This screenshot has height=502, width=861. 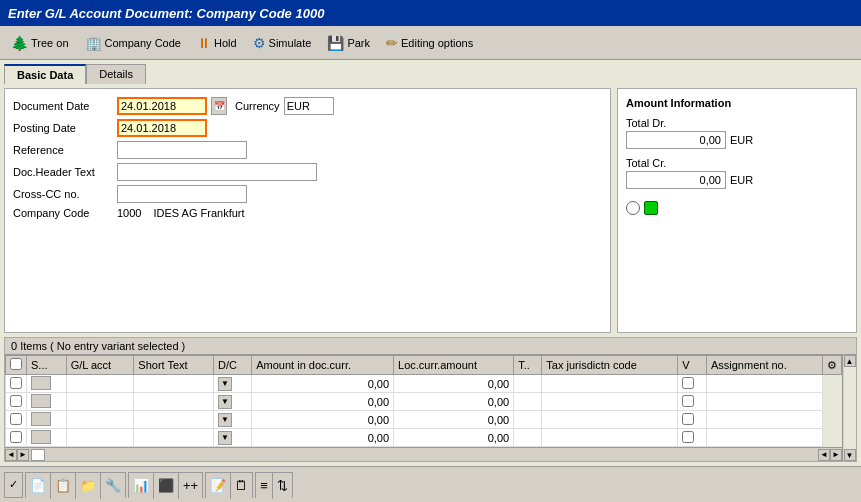 What do you see at coordinates (836, 455) in the screenshot?
I see `scroll-right3-button: ►` at bounding box center [836, 455].